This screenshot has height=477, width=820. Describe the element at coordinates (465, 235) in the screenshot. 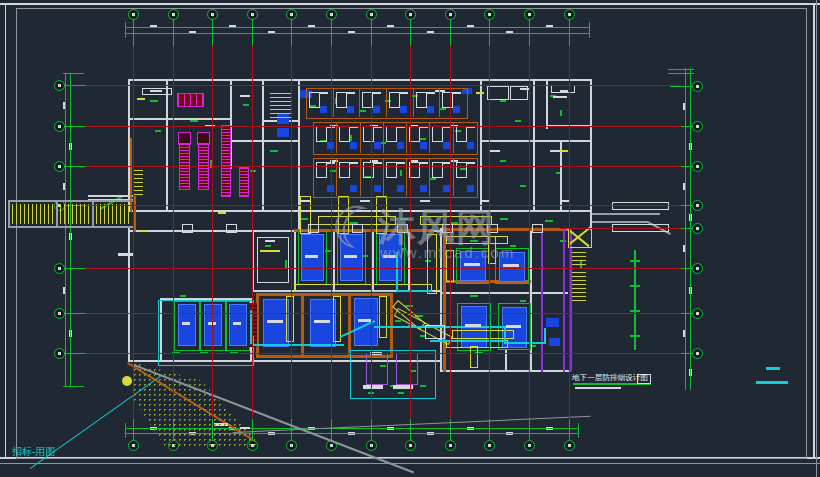

I see `watermark: ☾ 沐风网 www.mfcad.com` at that location.